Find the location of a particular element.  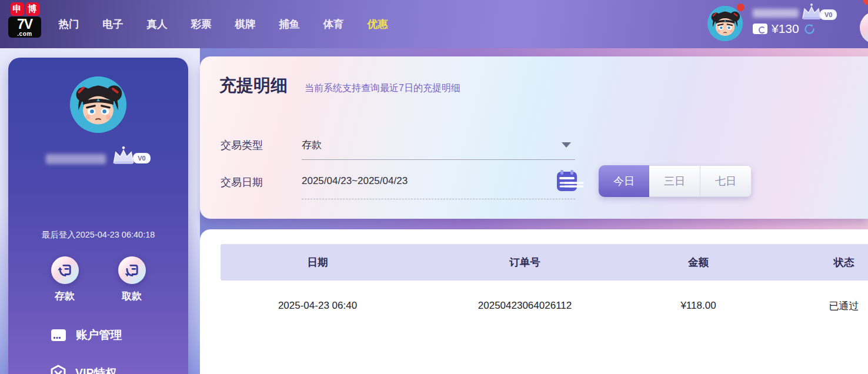

col-header-order: 订单号 is located at coordinates (525, 262).